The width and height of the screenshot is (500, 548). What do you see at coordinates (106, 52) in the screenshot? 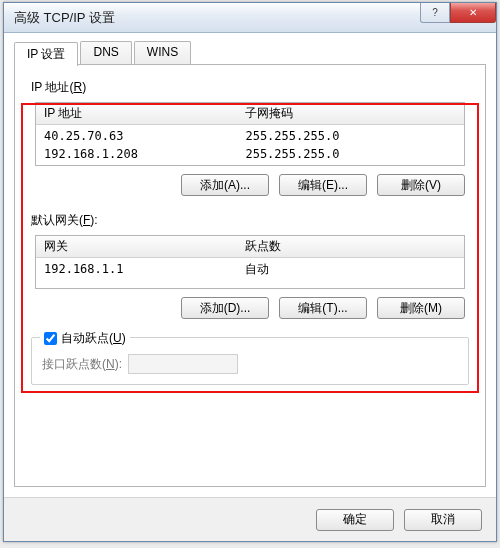
I see `tab-dns-label: DNS` at bounding box center [106, 52].